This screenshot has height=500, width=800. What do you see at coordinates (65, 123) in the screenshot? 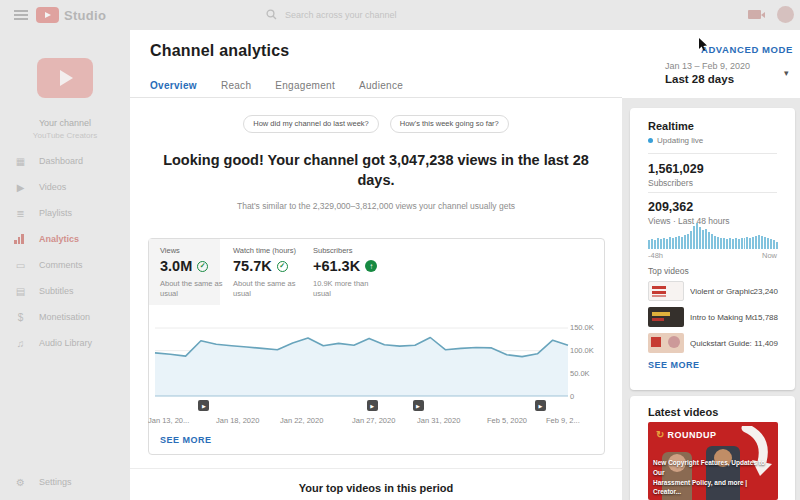
I see `channel-name: Your channel` at bounding box center [65, 123].